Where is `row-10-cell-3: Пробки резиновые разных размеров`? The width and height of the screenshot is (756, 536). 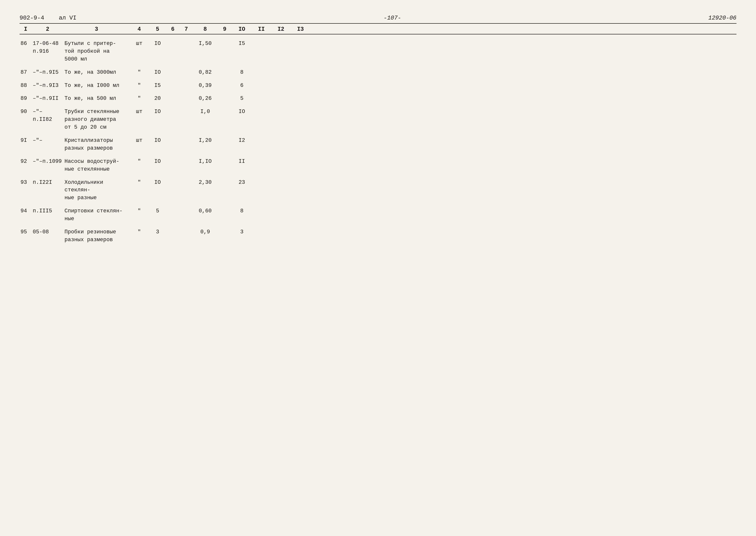
row-10-cell-3: Пробки резиновые разных размеров is located at coordinates (96, 236).